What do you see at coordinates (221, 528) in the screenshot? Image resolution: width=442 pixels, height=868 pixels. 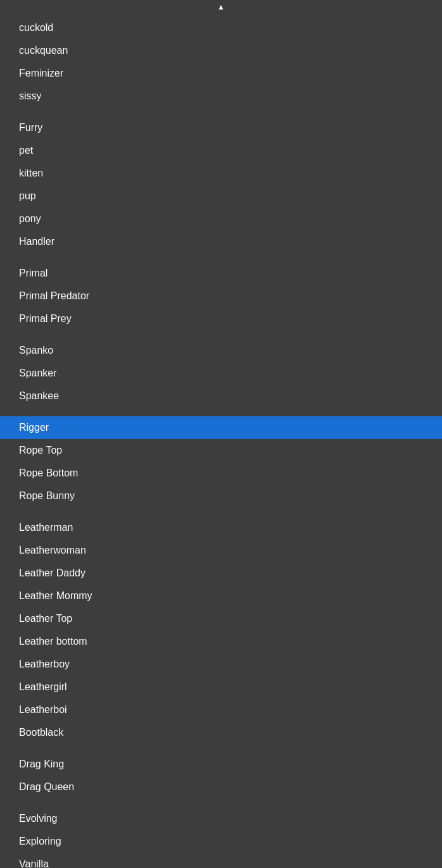 I see `list-item-leatherman: Leatherman` at bounding box center [221, 528].